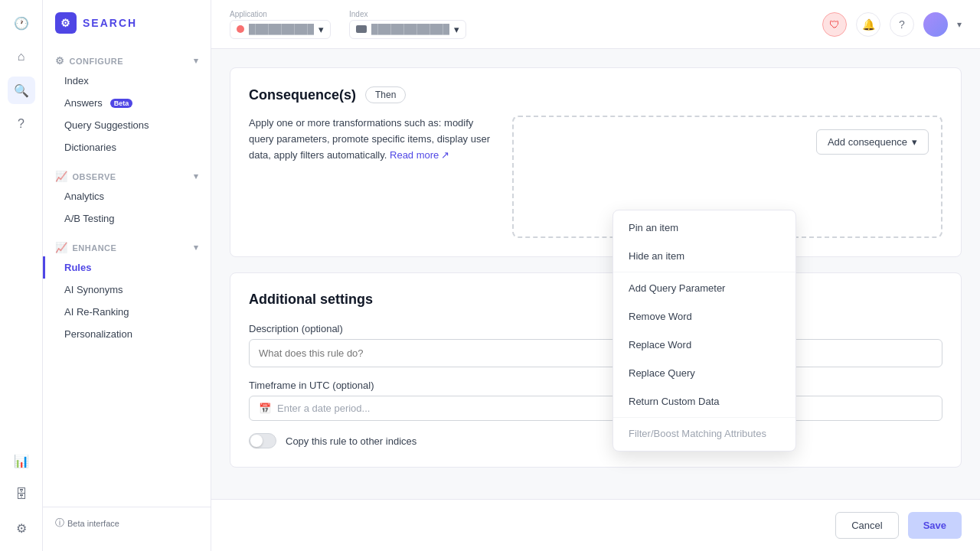 This screenshot has width=980, height=551. Describe the element at coordinates (127, 219) in the screenshot. I see `sidebar-item-ab-testing: A/B Testing` at that location.